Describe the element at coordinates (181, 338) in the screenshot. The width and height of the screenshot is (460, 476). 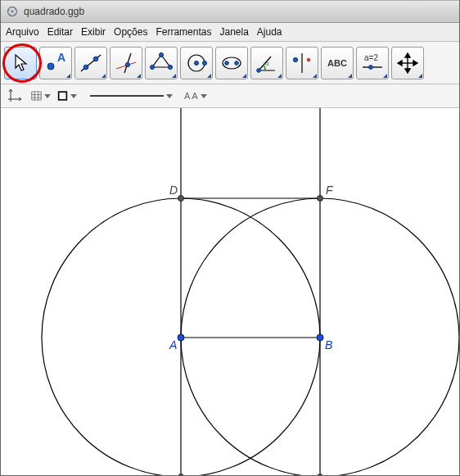
I see `point-A` at that location.